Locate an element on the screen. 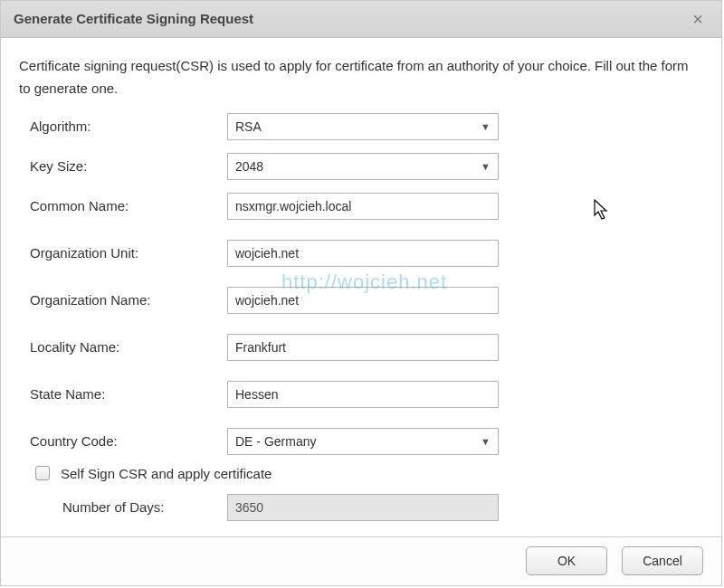 The image size is (724, 588). num-days-label: Number of Days: is located at coordinates (123, 507).